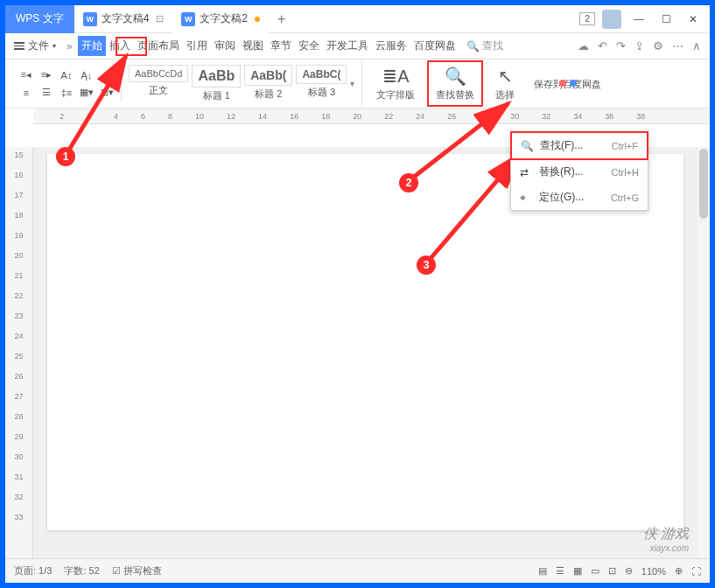  What do you see at coordinates (46, 93) in the screenshot?
I see `align-dist-icon: ☰` at bounding box center [46, 93].